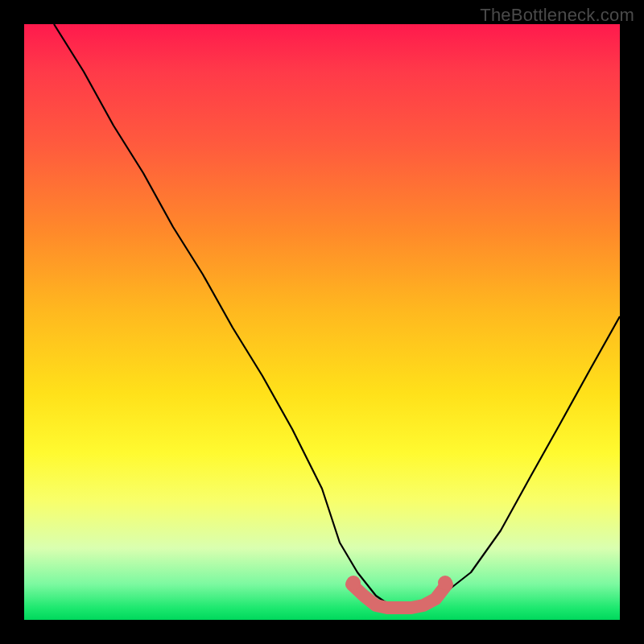 The image size is (644, 644). Describe the element at coordinates (445, 583) in the screenshot. I see `marker-dot-right` at that location.